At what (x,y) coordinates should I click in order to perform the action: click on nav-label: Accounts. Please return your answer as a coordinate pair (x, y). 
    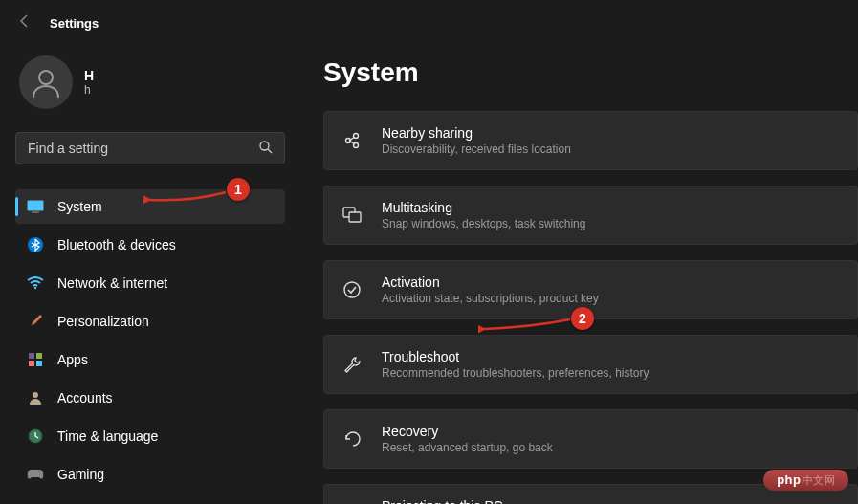
    Looking at the image, I should click on (85, 398).